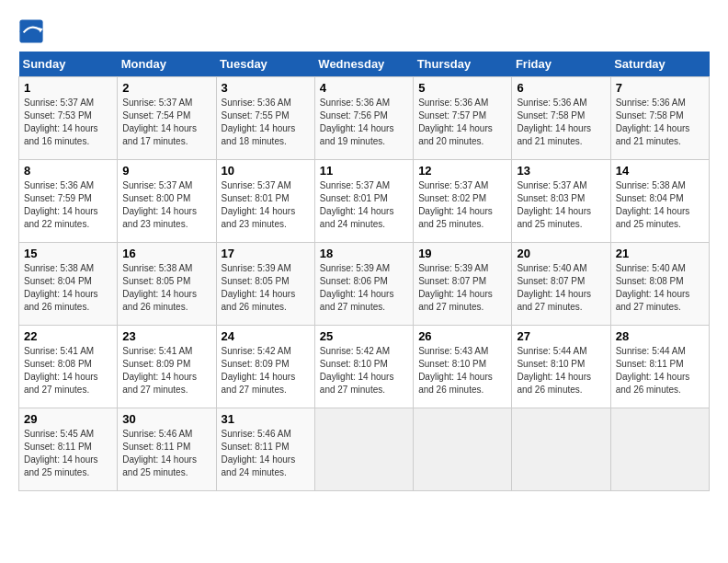  Describe the element at coordinates (561, 288) in the screenshot. I see `day-info: Sunrise: 5:40 AM Sunset: 8:07 PM Dayligh…` at that location.